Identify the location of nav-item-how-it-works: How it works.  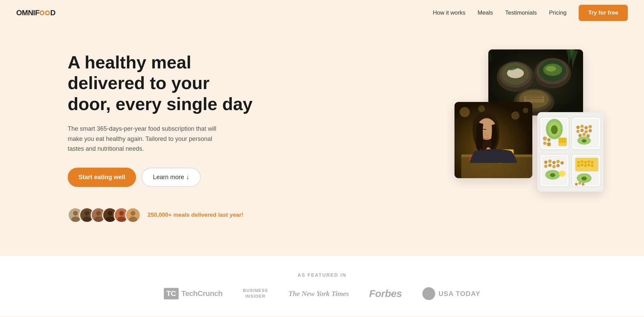
(449, 13).